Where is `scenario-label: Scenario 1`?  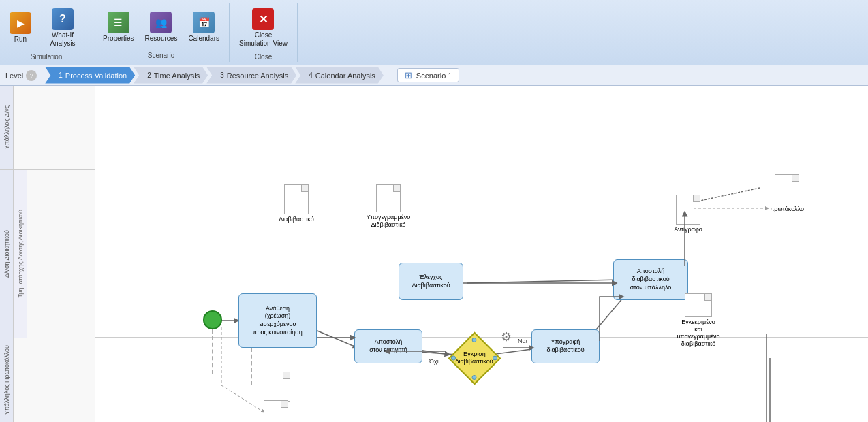
scenario-label: Scenario 1 is located at coordinates (435, 76).